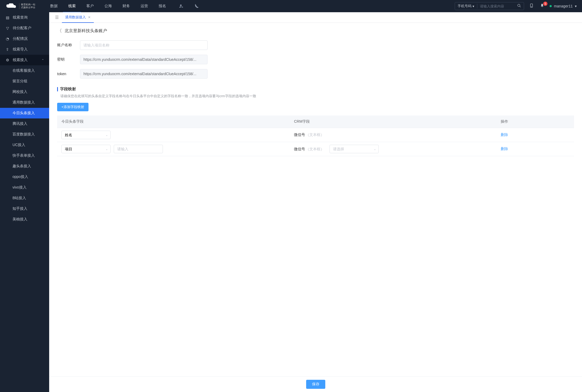 The image size is (582, 392). What do you see at coordinates (54, 6) in the screenshot?
I see `nav-data: 数据` at bounding box center [54, 6].